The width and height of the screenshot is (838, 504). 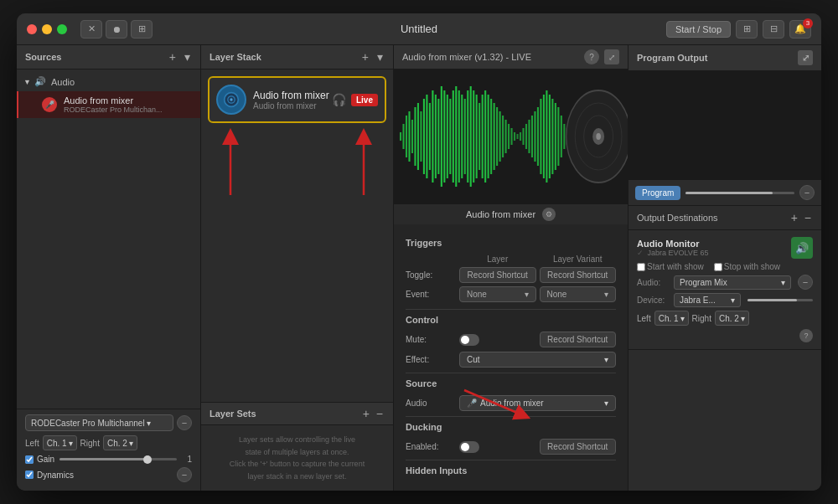 What do you see at coordinates (511, 136) in the screenshot?
I see `waveform-visualization` at bounding box center [511, 136].